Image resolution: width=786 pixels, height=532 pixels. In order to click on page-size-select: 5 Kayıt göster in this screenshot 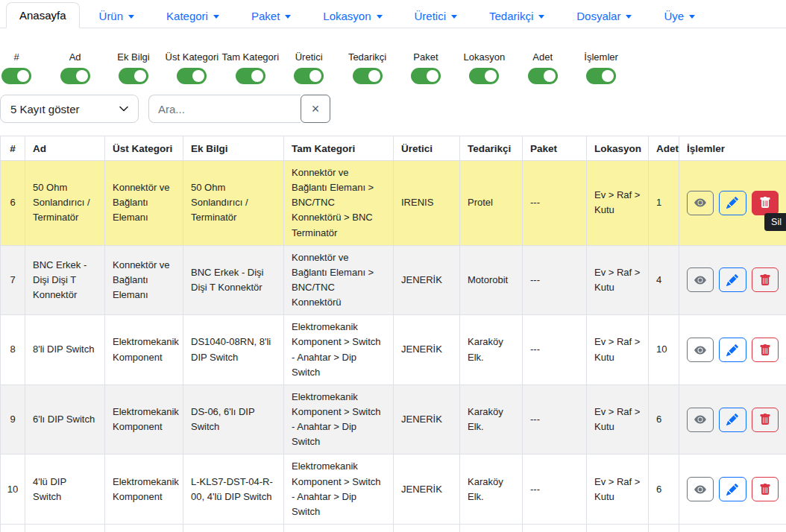, I will do `click(69, 109)`.